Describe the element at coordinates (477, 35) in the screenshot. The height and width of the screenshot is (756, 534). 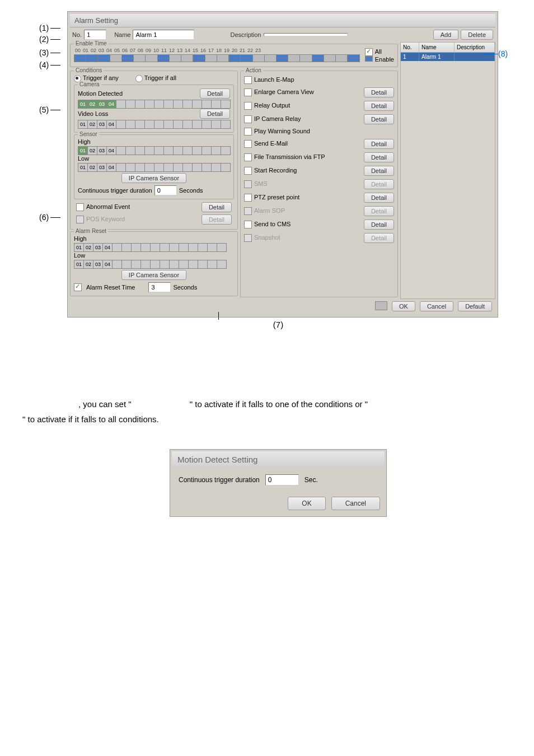
I see `delete-button: Delete` at that location.